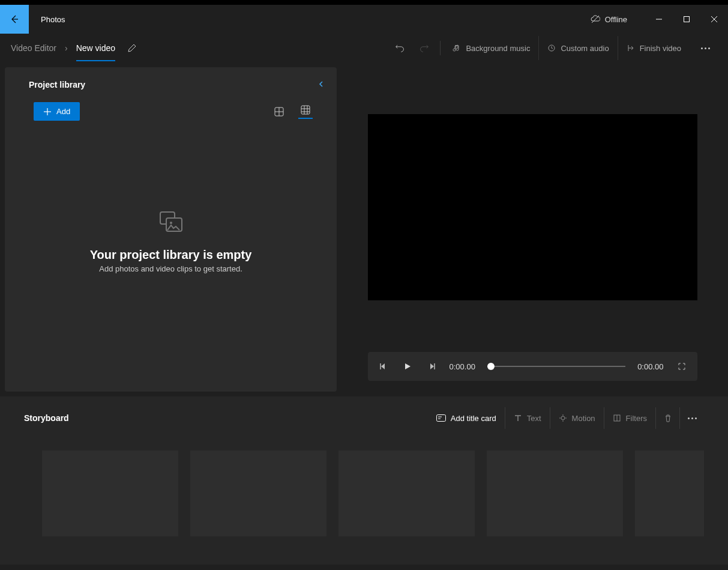 The width and height of the screenshot is (728, 570). I want to click on delete-button, so click(668, 418).